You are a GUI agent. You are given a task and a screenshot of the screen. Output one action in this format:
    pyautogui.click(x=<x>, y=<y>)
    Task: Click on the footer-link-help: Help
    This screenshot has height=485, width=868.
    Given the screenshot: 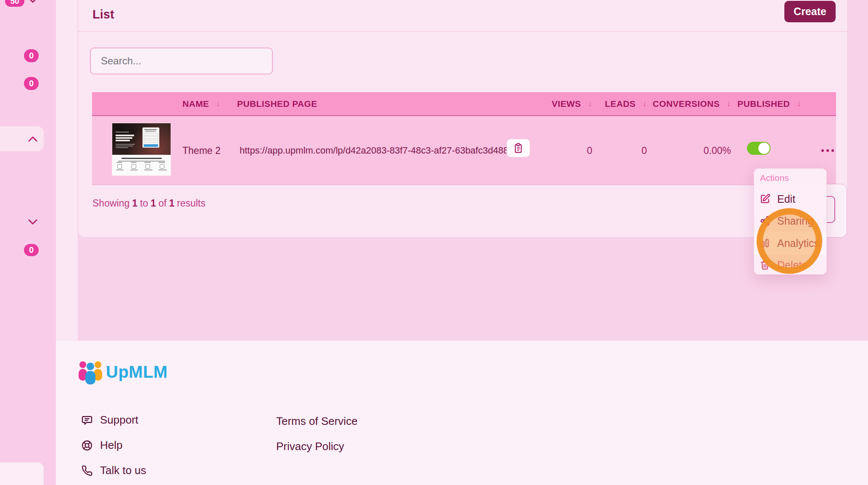 What is the action you would take?
    pyautogui.click(x=102, y=445)
    